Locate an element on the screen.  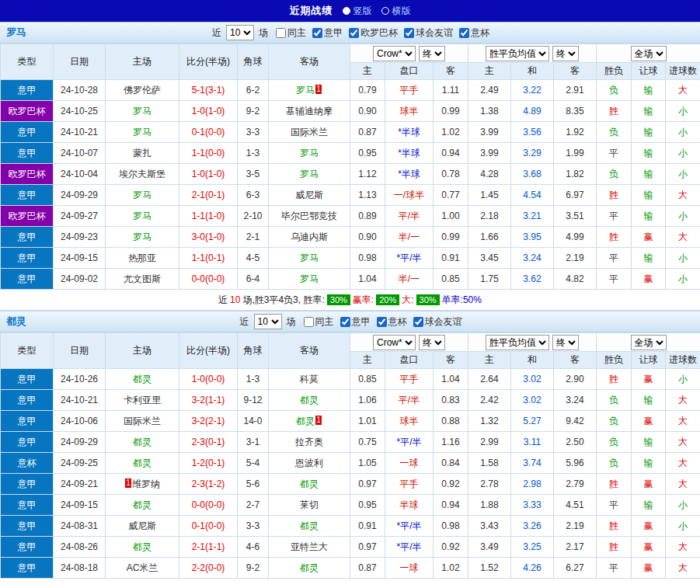
goals-cell: 大 is located at coordinates (683, 569).